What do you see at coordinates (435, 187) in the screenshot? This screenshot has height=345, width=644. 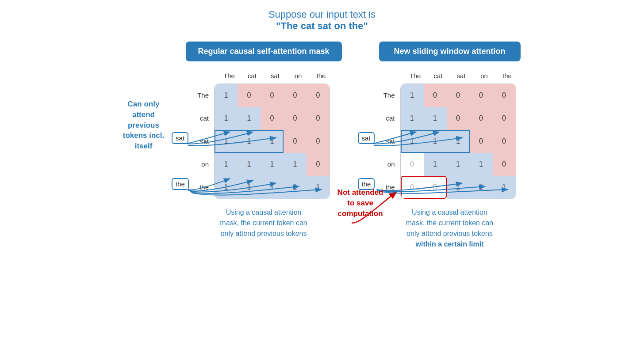 I see `right-cell-4-1: 0` at bounding box center [435, 187].